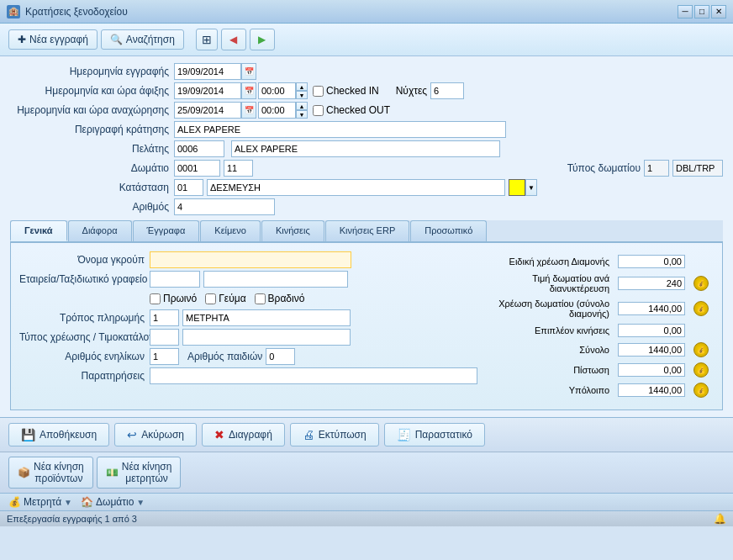 The image size is (733, 560). Describe the element at coordinates (143, 40) in the screenshot. I see `search-button: 🔍 Αναζήτηση` at that location.